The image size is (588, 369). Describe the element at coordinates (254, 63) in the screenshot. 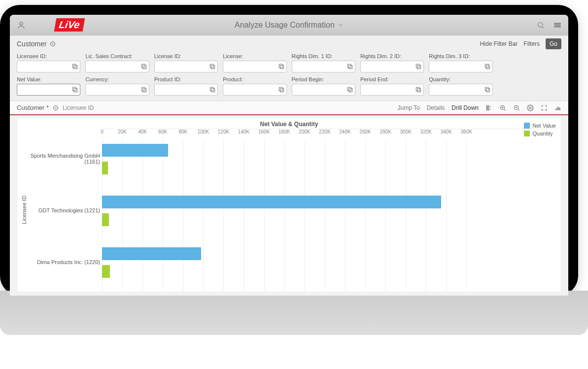

I see `filter-field: License:` at that location.